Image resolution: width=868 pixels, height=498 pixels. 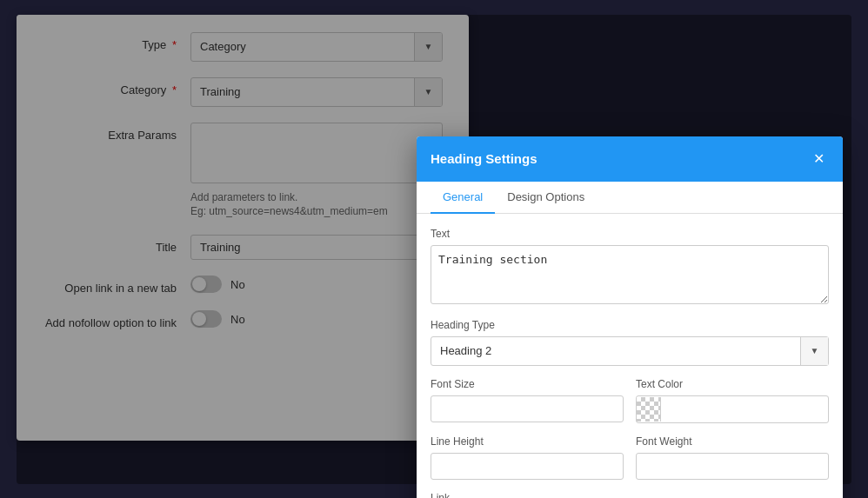 I want to click on heading-type-arrow, so click(x=814, y=351).